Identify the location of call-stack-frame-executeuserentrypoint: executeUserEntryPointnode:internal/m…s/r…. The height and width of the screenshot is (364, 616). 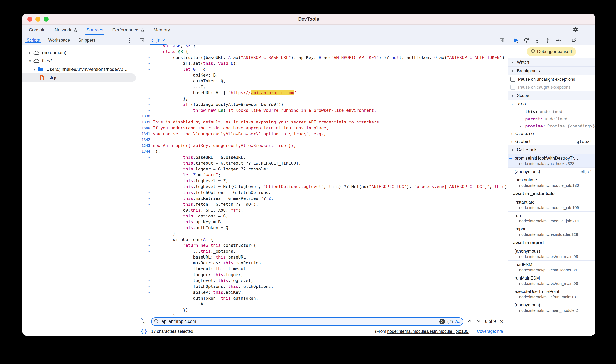
(551, 294).